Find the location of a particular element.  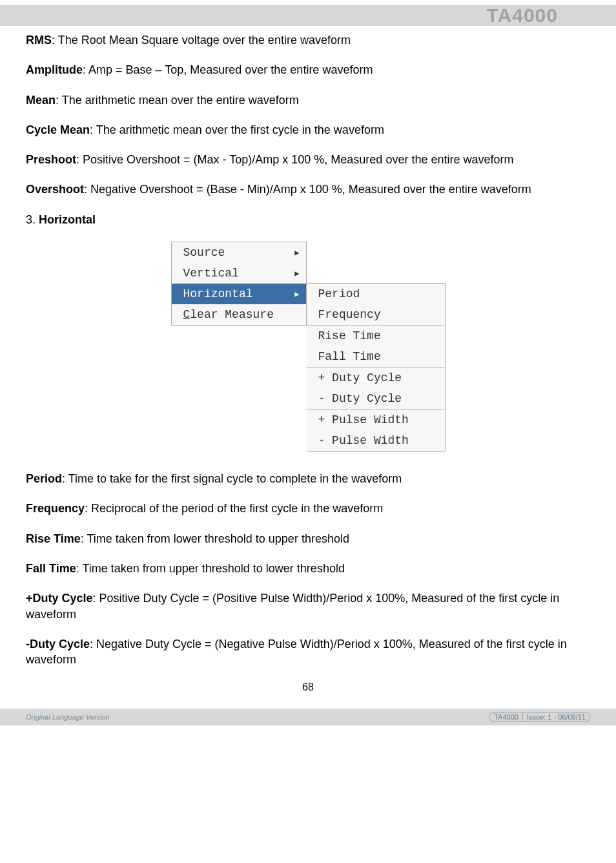

def-frequency: Frequency: Reciprocal of the period of t… is located at coordinates (308, 508).